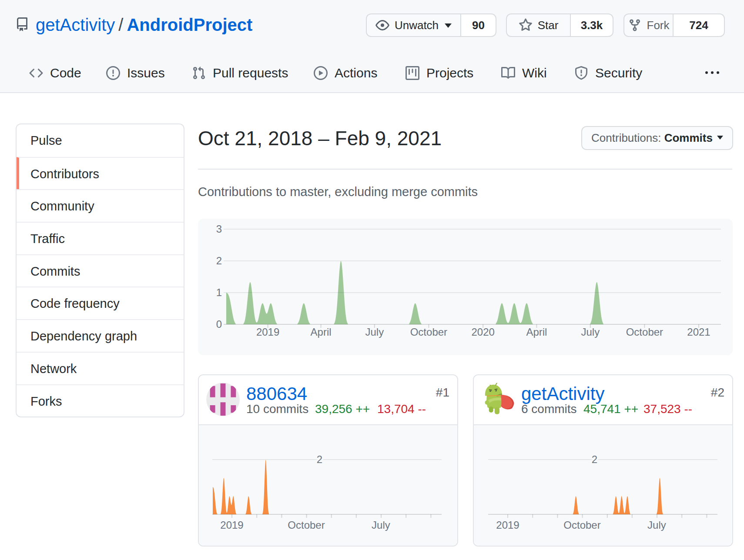  I want to click on svg-text: 1, so click(219, 292).